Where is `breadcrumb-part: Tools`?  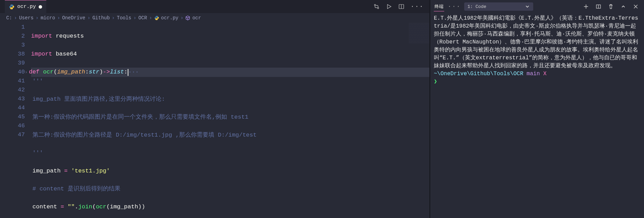 breadcrumb-part: Tools is located at coordinates (124, 18).